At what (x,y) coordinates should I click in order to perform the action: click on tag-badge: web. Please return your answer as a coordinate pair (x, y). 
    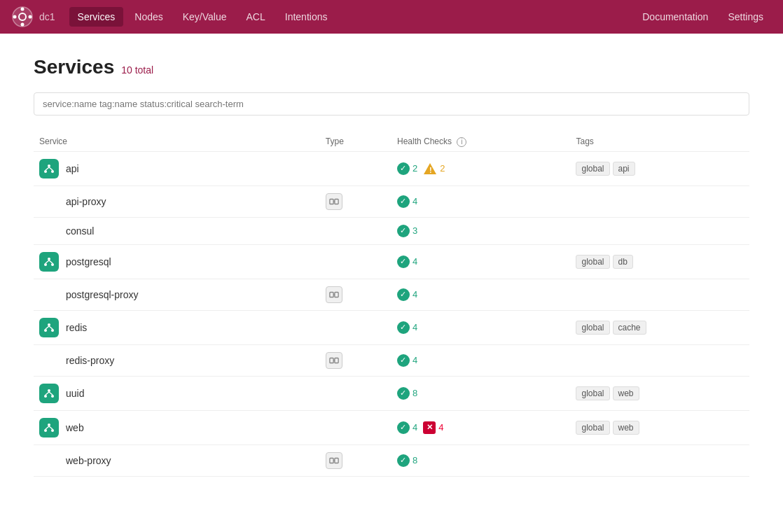
    Looking at the image, I should click on (626, 428).